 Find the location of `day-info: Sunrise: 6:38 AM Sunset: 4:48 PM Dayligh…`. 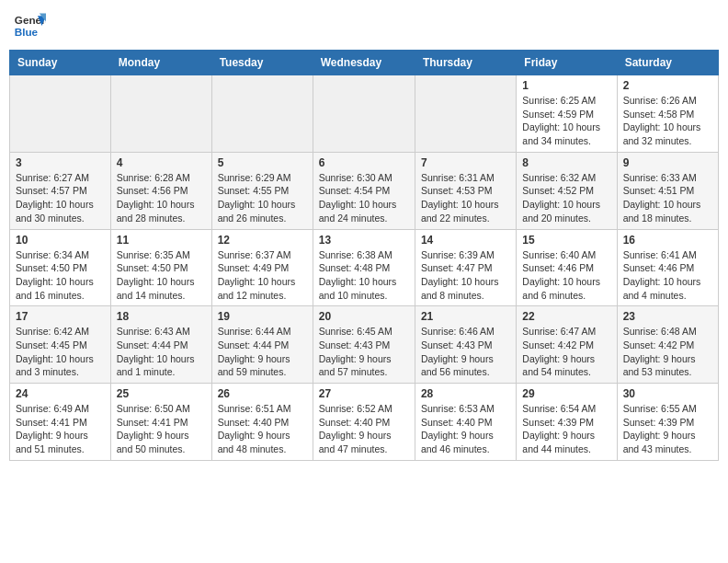

day-info: Sunrise: 6:38 AM Sunset: 4:48 PM Dayligh… is located at coordinates (364, 276).